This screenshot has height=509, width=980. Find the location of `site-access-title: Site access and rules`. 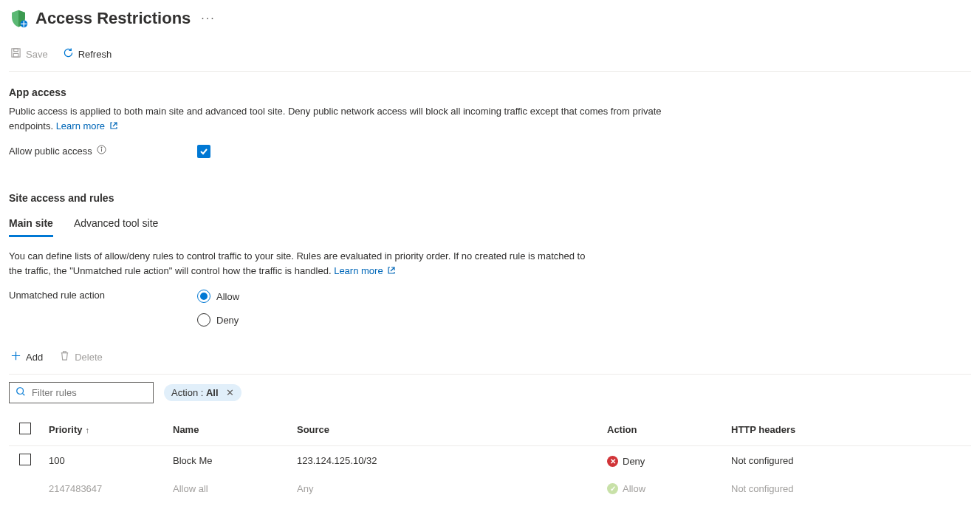

site-access-title: Site access and rules is located at coordinates (490, 198).